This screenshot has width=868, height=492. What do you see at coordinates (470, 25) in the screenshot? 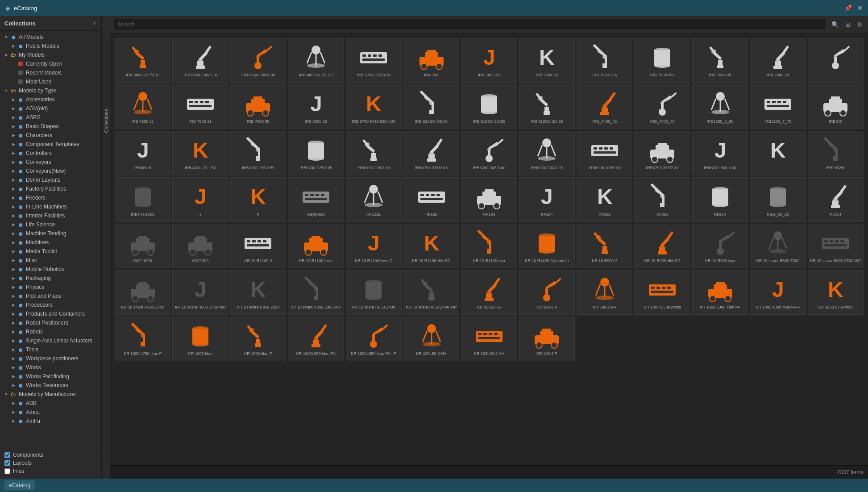
I see `search-input` at bounding box center [470, 25].